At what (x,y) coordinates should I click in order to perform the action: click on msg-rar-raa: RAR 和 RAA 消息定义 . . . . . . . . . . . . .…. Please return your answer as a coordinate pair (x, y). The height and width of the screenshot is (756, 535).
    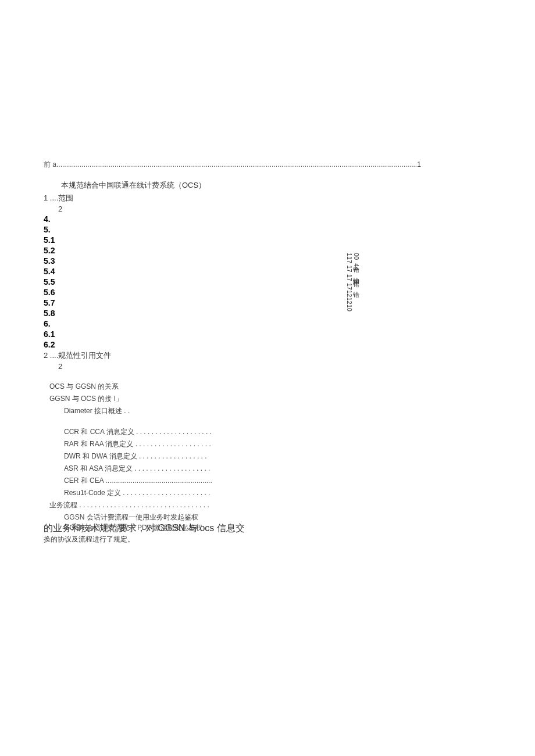
    Looking at the image, I should click on (278, 444).